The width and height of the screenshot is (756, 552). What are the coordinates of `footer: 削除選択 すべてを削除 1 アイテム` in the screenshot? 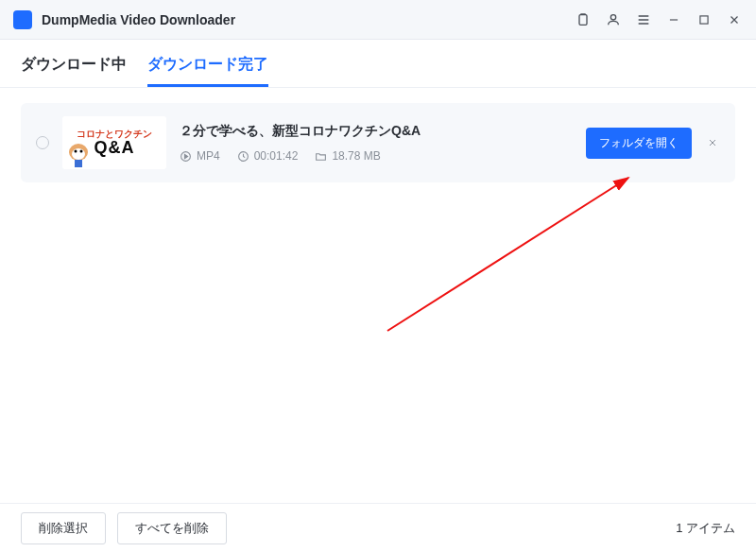 It's located at (378, 527).